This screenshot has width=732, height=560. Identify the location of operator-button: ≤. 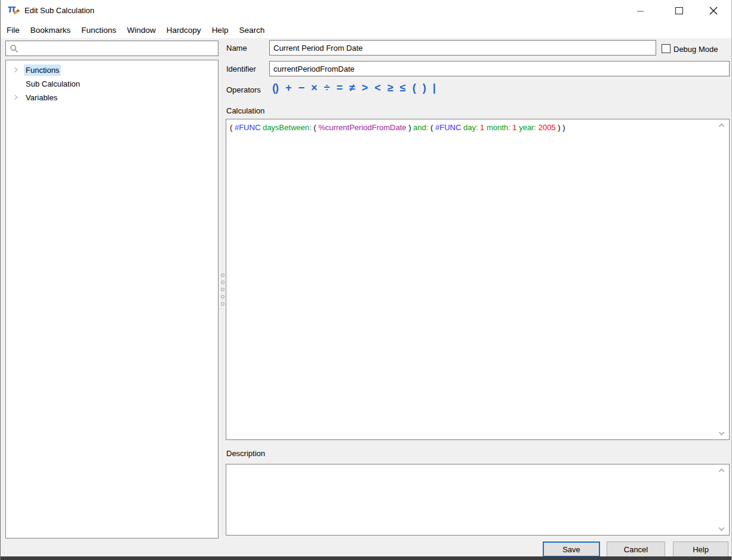
(402, 88).